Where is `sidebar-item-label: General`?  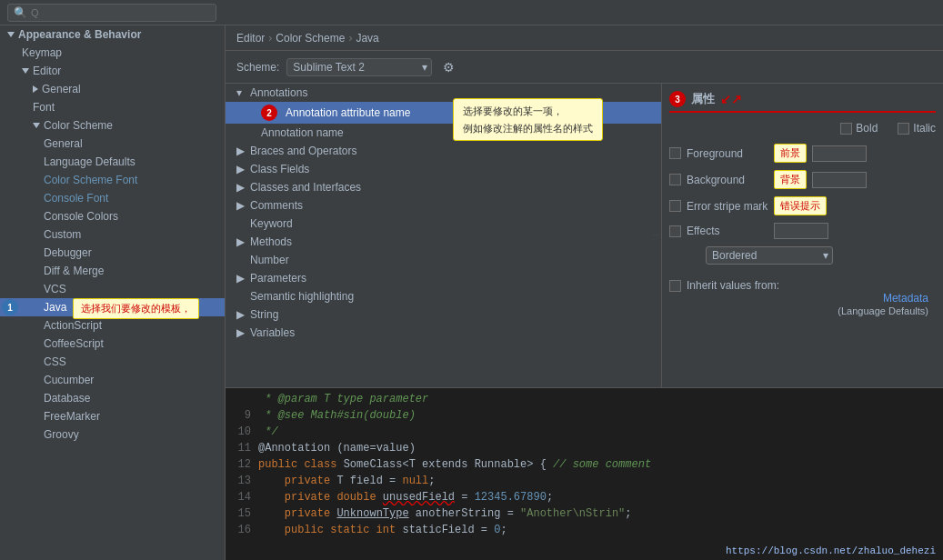
sidebar-item-label: General is located at coordinates (62, 89).